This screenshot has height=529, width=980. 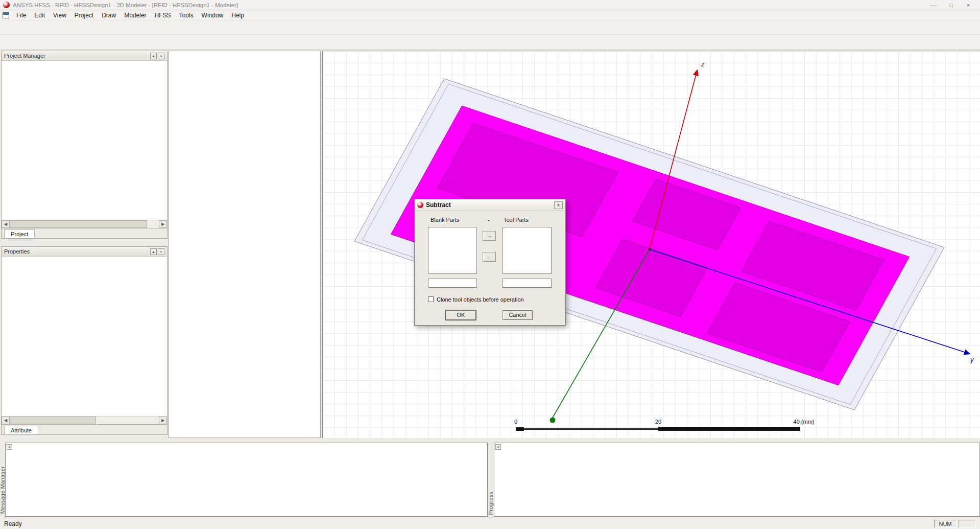 I want to click on dialog-close-icon: ×, so click(x=559, y=205).